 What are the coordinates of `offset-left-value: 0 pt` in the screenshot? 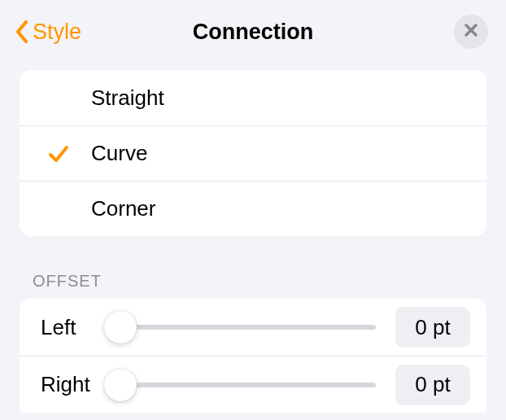 It's located at (433, 327).